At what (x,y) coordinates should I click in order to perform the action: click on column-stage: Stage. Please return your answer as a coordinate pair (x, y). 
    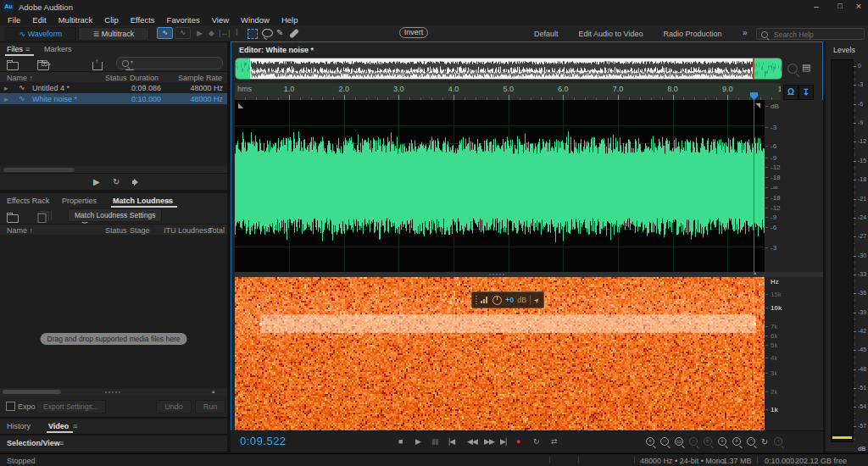
    Looking at the image, I should click on (140, 230).